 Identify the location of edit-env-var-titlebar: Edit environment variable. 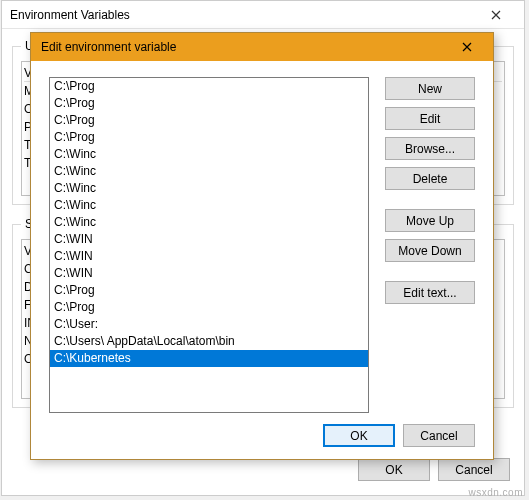
(262, 47).